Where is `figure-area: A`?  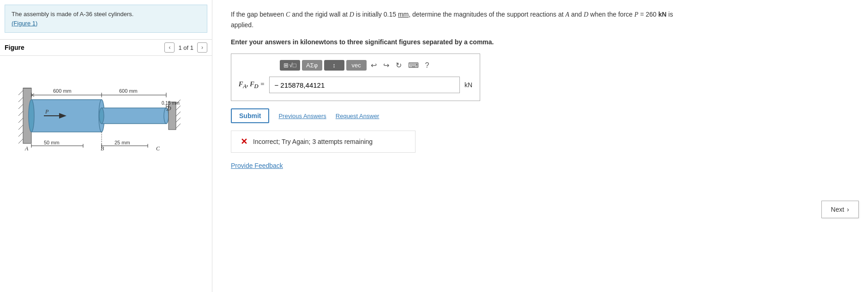
figure-area: A is located at coordinates (106, 107).